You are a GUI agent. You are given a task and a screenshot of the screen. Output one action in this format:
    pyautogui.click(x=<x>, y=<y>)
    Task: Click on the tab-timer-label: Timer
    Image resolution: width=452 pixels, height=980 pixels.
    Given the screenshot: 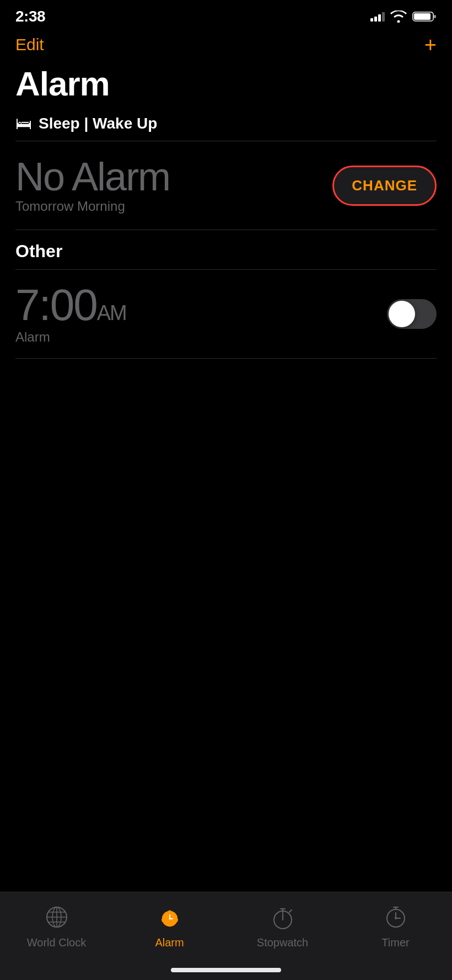 What is the action you would take?
    pyautogui.click(x=395, y=942)
    